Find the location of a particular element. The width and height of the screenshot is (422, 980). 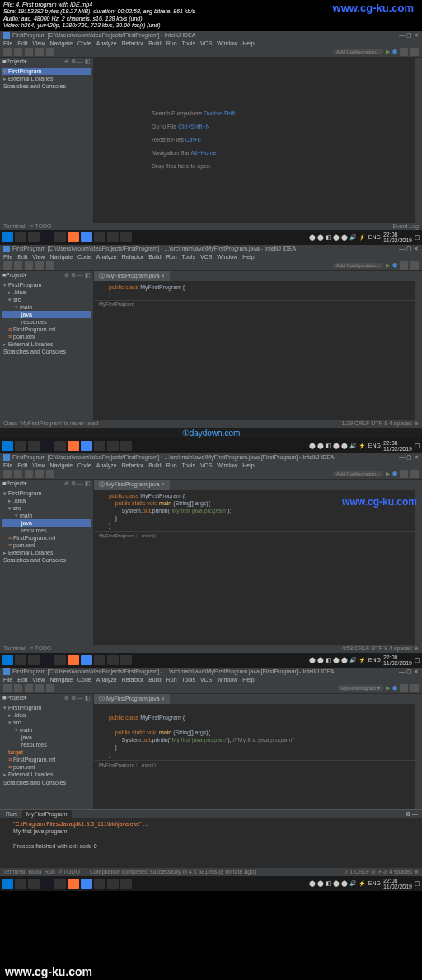

status-warning: Class 'MyFirstProgram' is never used is located at coordinates (51, 424).